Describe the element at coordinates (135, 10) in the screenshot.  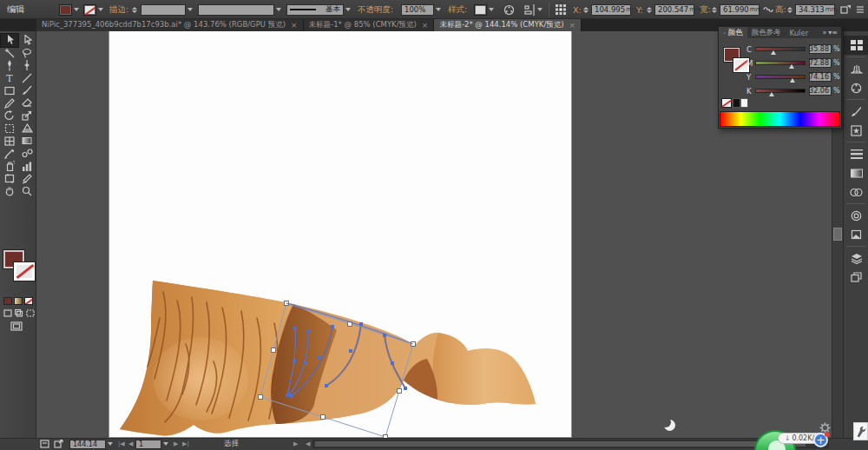
I see `stroke-weight-stepper` at that location.